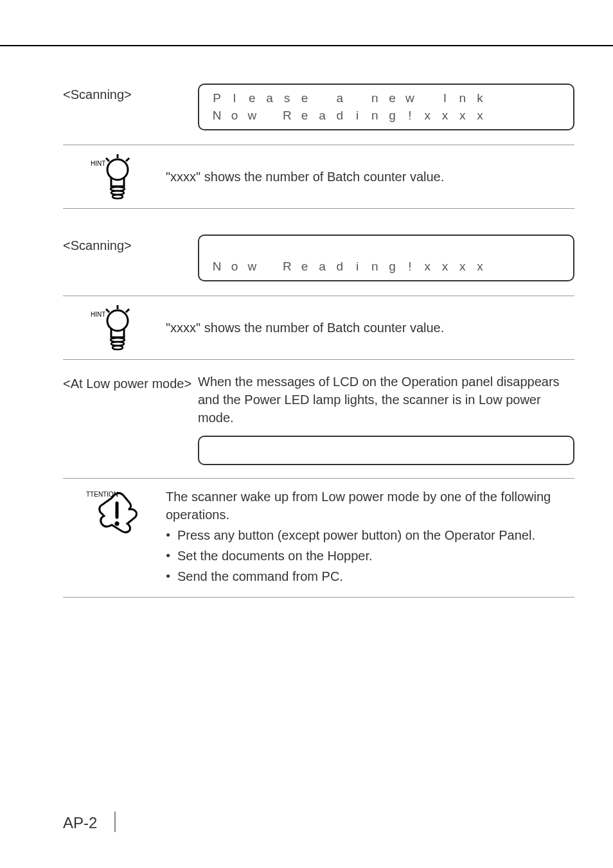 Image resolution: width=613 pixels, height=868 pixels. I want to click on lcd-cell: l, so click(234, 99).